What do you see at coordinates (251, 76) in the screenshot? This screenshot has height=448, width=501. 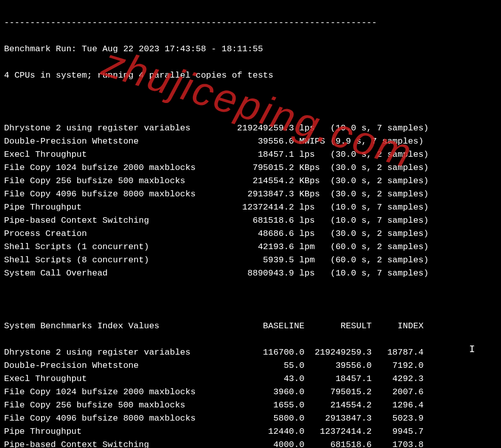 I see `cpu-line: 4 CPUs in system; running 4 parallel cop…` at bounding box center [251, 76].